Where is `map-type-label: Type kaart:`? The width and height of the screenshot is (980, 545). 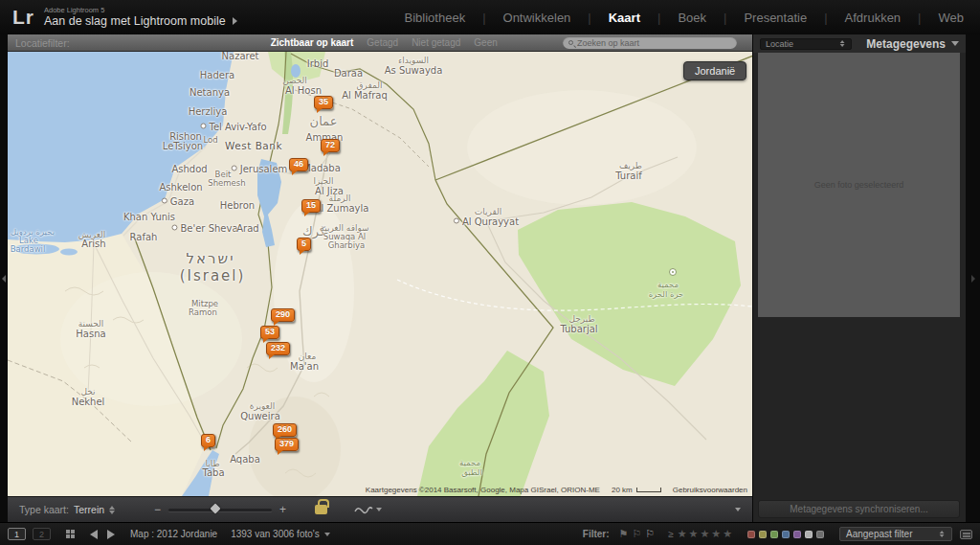 map-type-label: Type kaart: is located at coordinates (44, 510).